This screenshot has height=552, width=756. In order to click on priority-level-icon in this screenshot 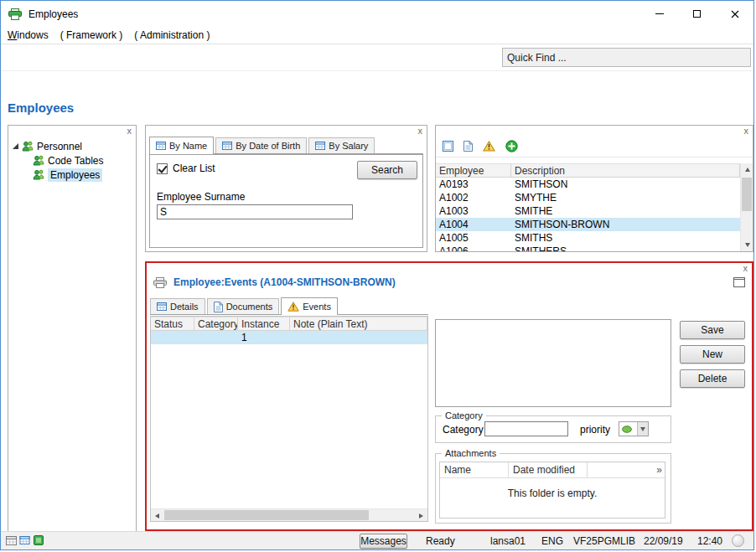, I will do `click(627, 429)`.